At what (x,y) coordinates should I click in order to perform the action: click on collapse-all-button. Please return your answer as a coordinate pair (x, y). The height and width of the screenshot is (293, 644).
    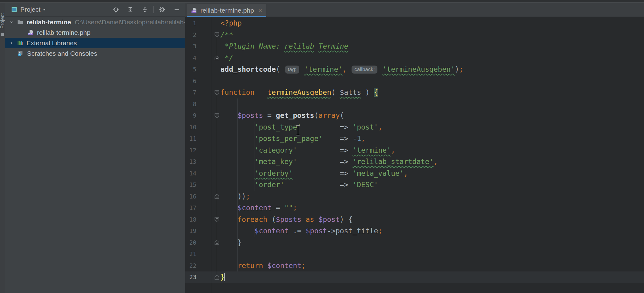
    Looking at the image, I should click on (145, 10).